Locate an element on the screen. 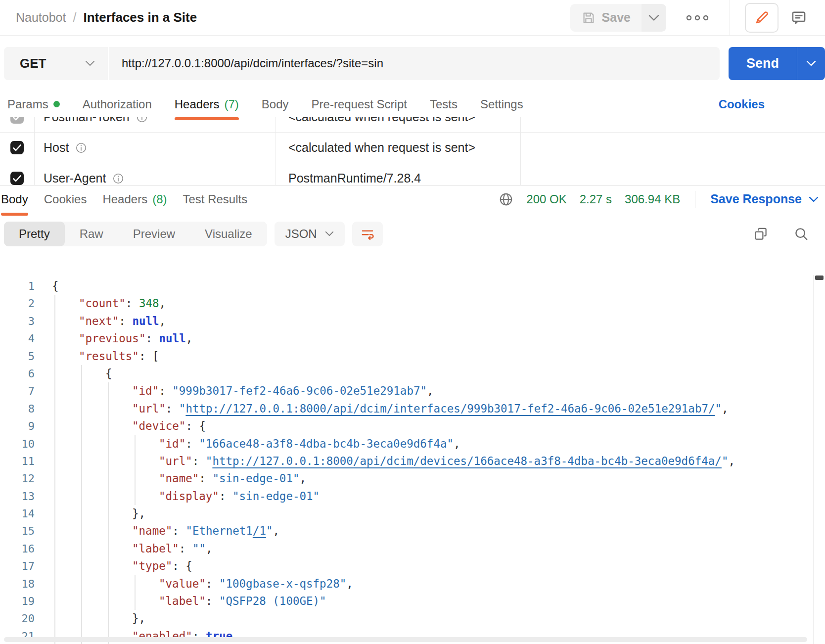 The image size is (825, 644). tab-settings: Settings is located at coordinates (502, 104).